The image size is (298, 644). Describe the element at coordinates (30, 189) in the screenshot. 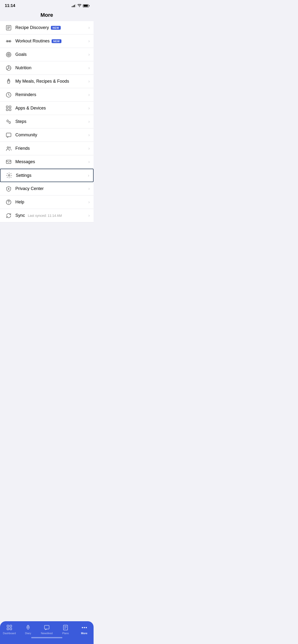

I see `privacy-center-label: Privacy Center` at that location.